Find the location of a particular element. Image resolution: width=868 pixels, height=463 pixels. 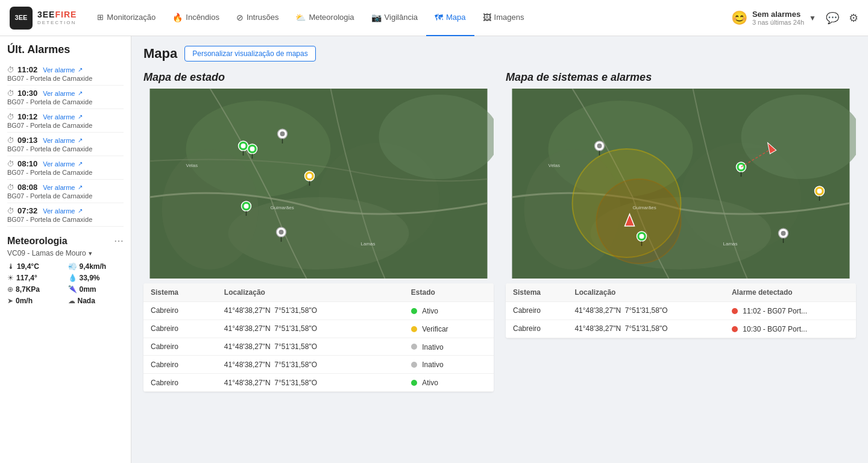

nav-item-intrusions: ⊘ Intrusões is located at coordinates (257, 18).